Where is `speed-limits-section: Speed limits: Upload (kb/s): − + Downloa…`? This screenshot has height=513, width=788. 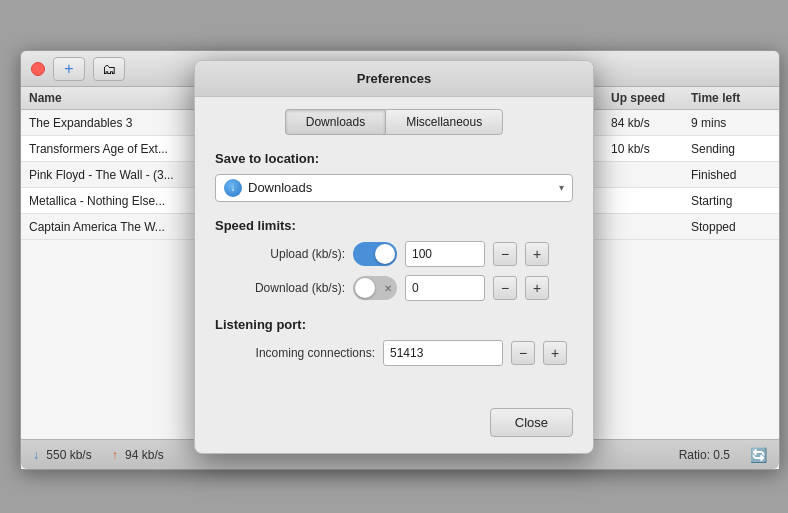 speed-limits-section: Speed limits: Upload (kb/s): − + Downloa… is located at coordinates (394, 260).